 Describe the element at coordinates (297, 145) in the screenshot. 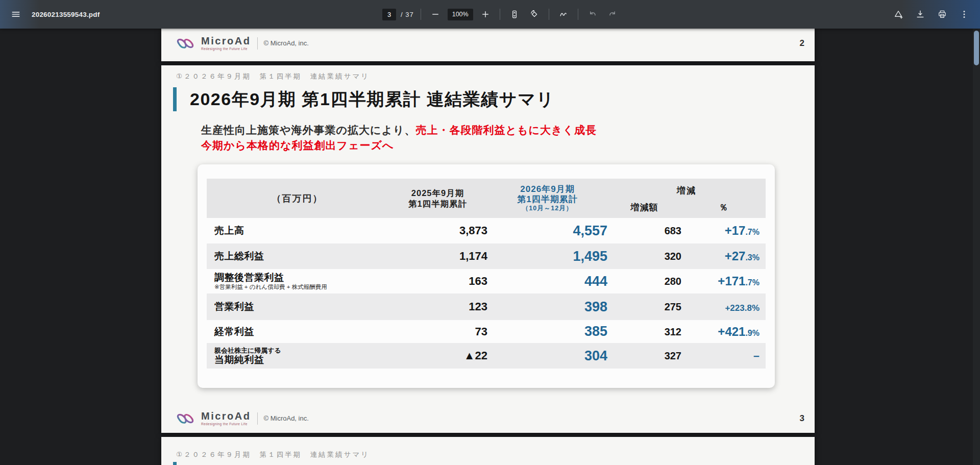

I see `lead-red-text-2: 今期から本格的な利益創出フェーズへ` at that location.